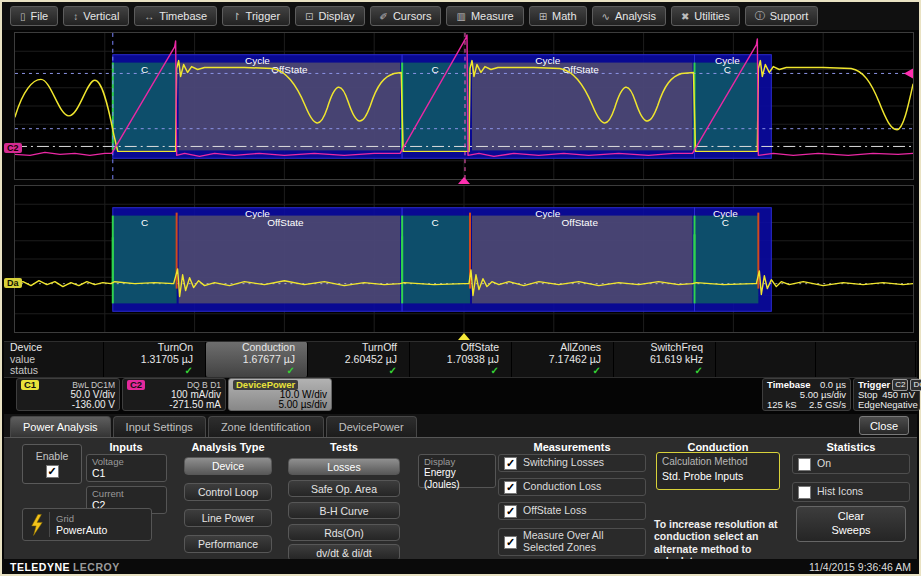 This screenshot has height=576, width=921. What do you see at coordinates (851, 492) in the screenshot?
I see `stat-hist-icons: Hist Icons` at bounding box center [851, 492].